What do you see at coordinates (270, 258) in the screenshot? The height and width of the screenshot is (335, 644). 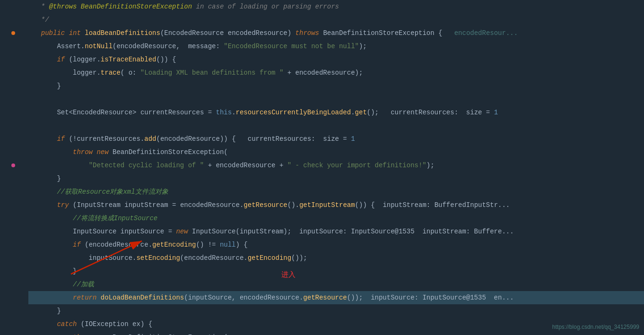 I see `method-getencoding-2: getEncoding` at bounding box center [270, 258].